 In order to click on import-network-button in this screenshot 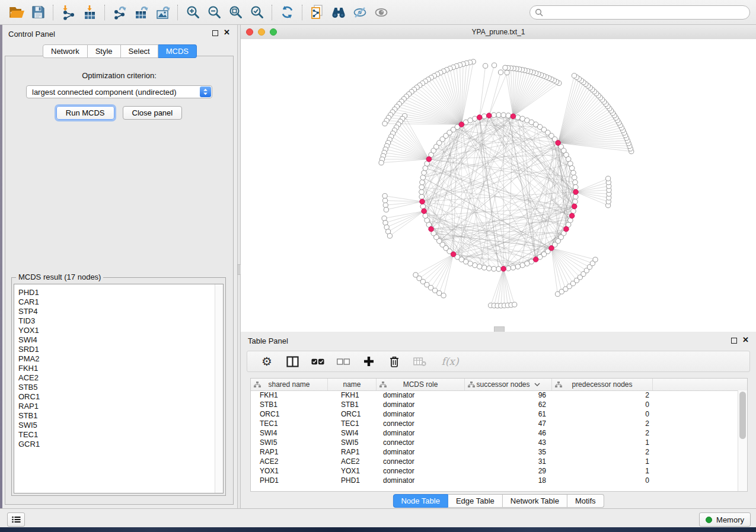, I will do `click(68, 12)`.